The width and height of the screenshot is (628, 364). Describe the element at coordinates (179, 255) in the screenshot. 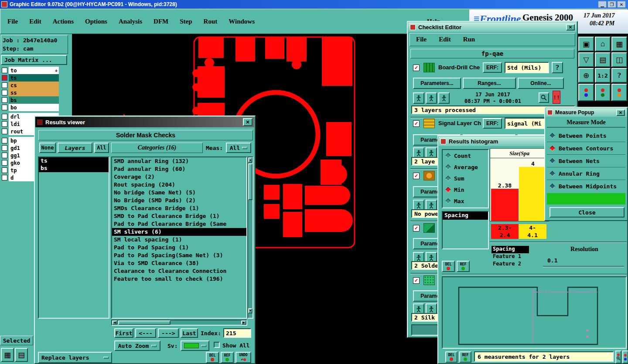

I see `category-item: Pad to Pad Spacing(Same Net) (3)` at that location.